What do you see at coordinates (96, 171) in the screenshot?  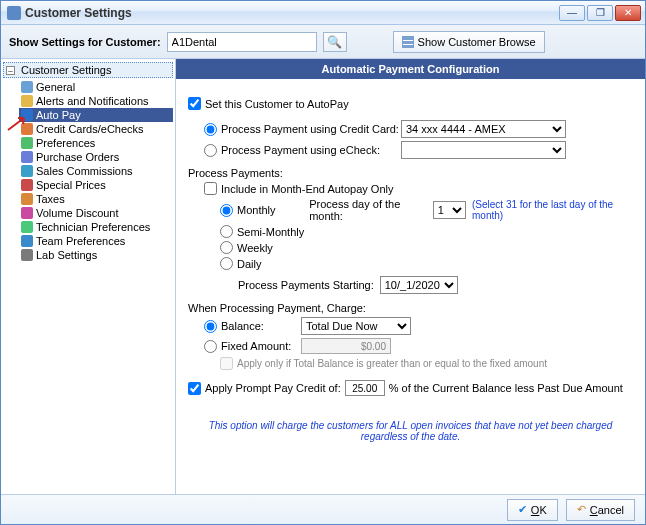 I see `tree-item: Sales Commissions` at bounding box center [96, 171].